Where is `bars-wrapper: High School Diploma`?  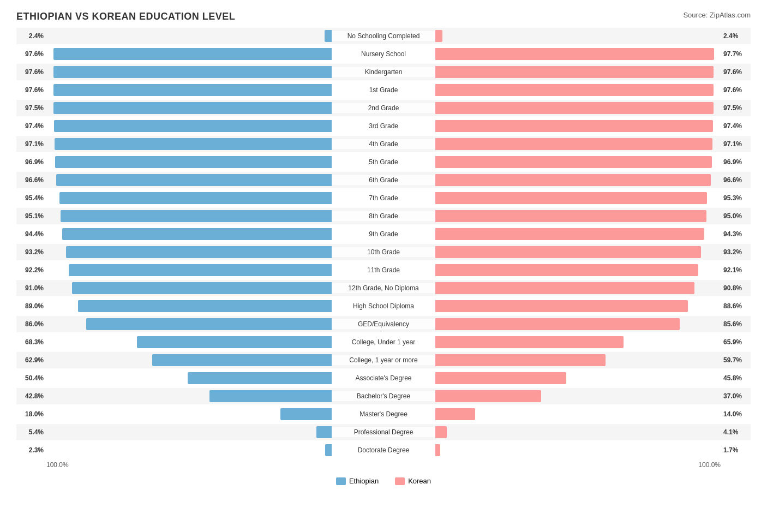
bars-wrapper: High School Diploma is located at coordinates (384, 306).